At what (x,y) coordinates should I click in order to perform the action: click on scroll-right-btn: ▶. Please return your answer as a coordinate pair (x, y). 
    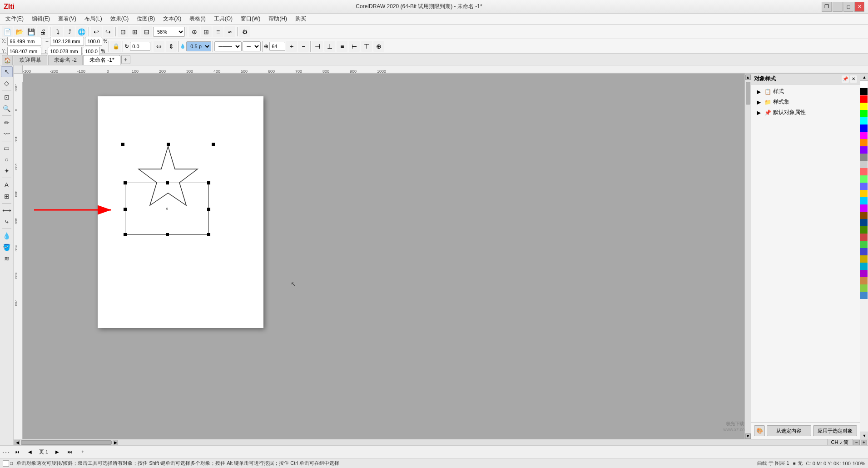
    Looking at the image, I should click on (115, 443).